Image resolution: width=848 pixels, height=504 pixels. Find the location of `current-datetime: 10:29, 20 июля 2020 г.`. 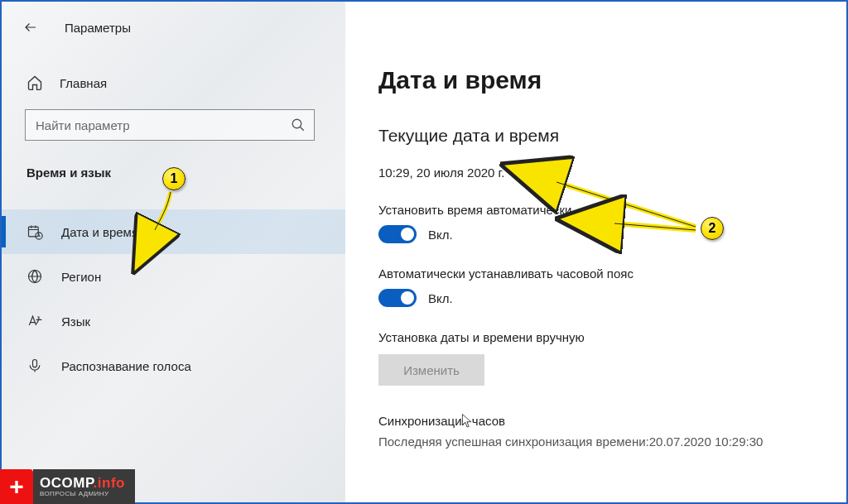

current-datetime: 10:29, 20 июля 2020 г. is located at coordinates (613, 172).